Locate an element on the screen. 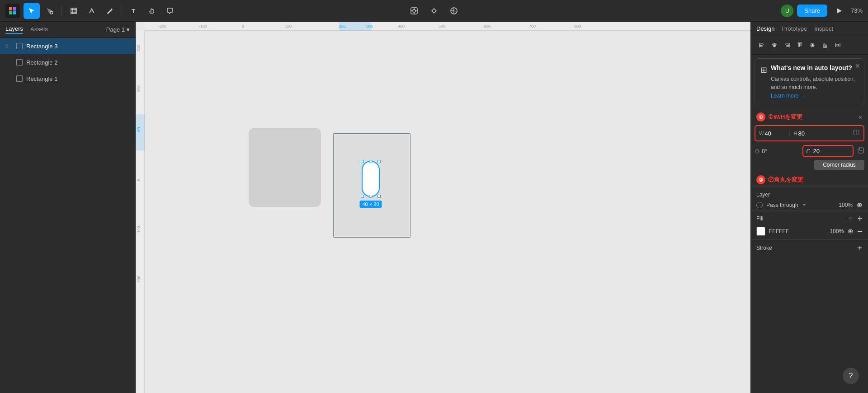 This screenshot has height=393, width=868. constrain-ratio-icon is located at coordinates (856, 133).